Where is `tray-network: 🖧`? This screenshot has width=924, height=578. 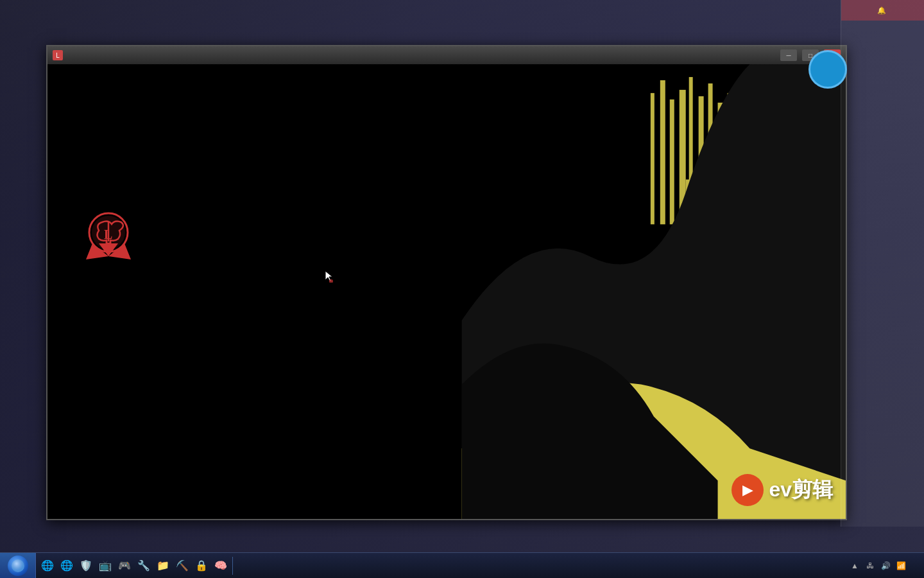 tray-network: 🖧 is located at coordinates (870, 566).